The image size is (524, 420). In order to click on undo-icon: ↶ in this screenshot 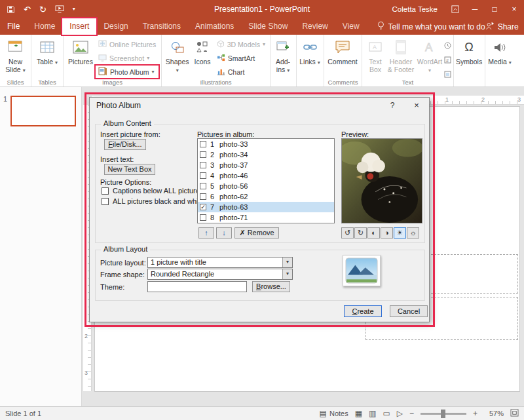, I will do `click(28, 9)`.